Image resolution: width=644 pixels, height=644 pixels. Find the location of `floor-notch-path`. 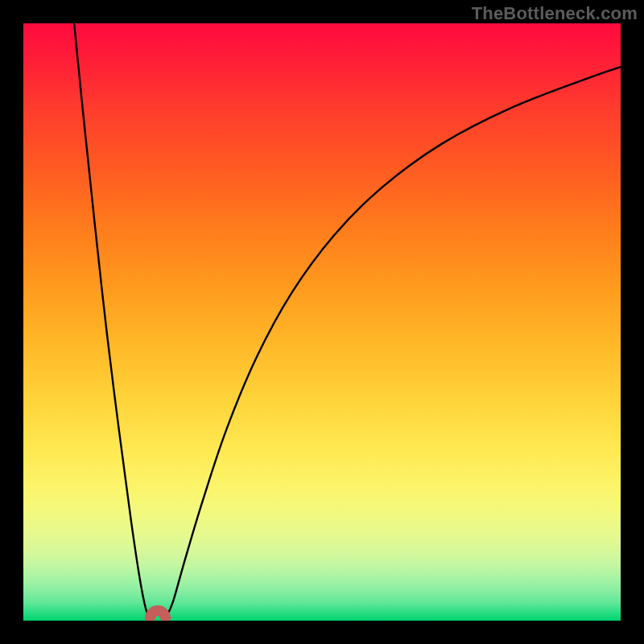

floor-notch-path is located at coordinates (158, 613).